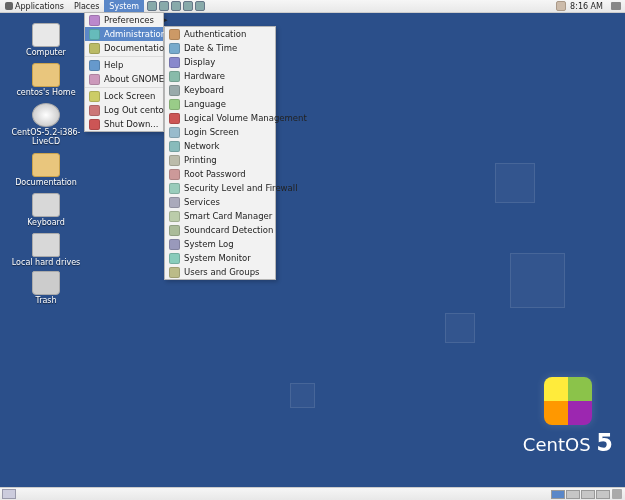 The image size is (625, 500). Describe the element at coordinates (46, 288) in the screenshot. I see `trash-icon: Trash` at that location.